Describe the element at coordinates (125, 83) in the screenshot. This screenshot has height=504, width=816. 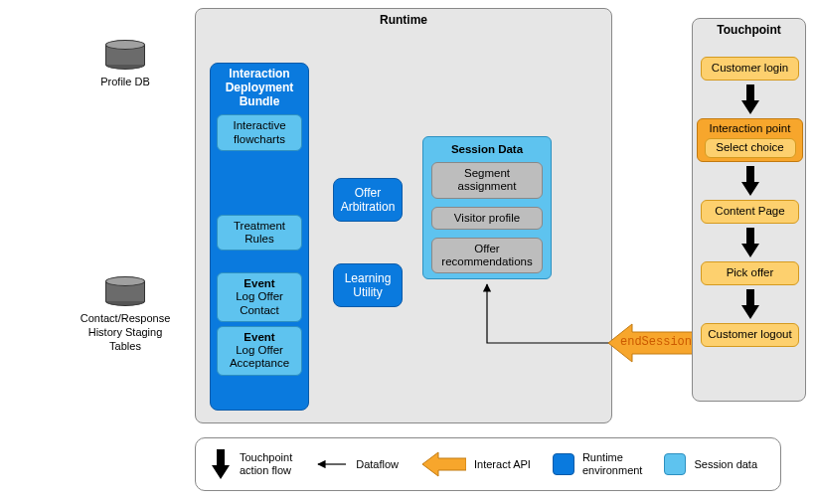
I see `profile-db-label: Profile DB` at that location.